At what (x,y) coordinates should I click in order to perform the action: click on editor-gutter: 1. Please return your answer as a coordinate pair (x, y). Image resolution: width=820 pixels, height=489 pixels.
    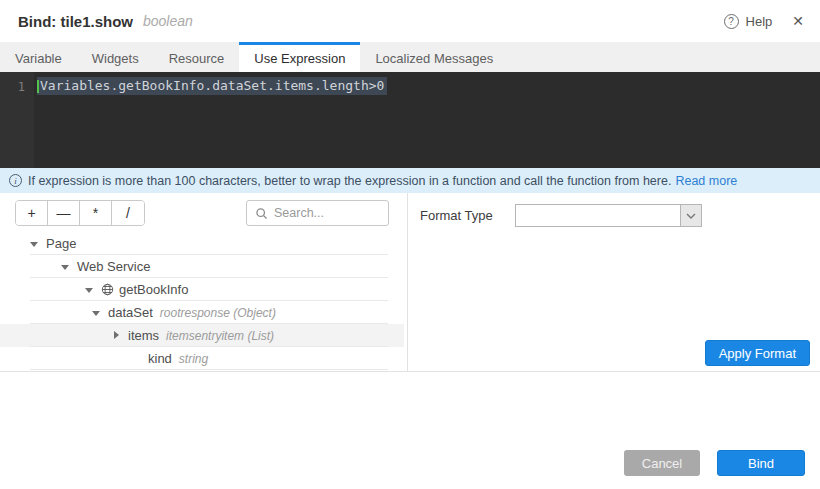
    Looking at the image, I should click on (17, 120).